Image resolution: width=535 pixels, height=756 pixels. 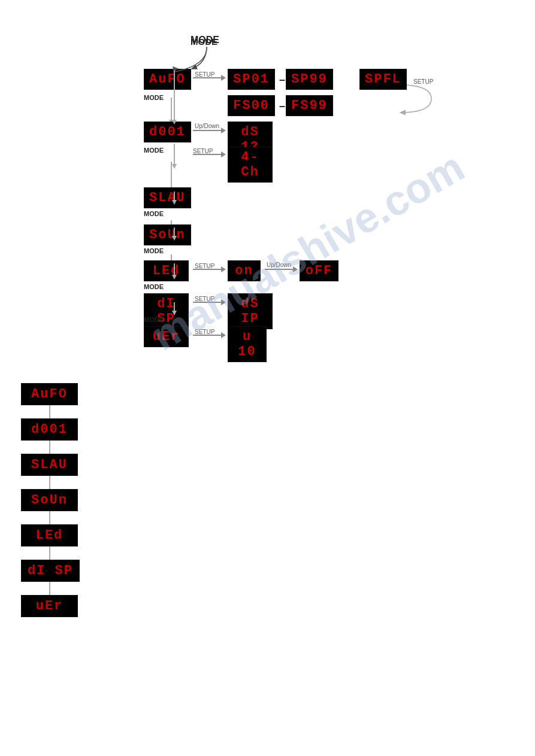 I want to click on slau-display: SLAU, so click(x=168, y=198).